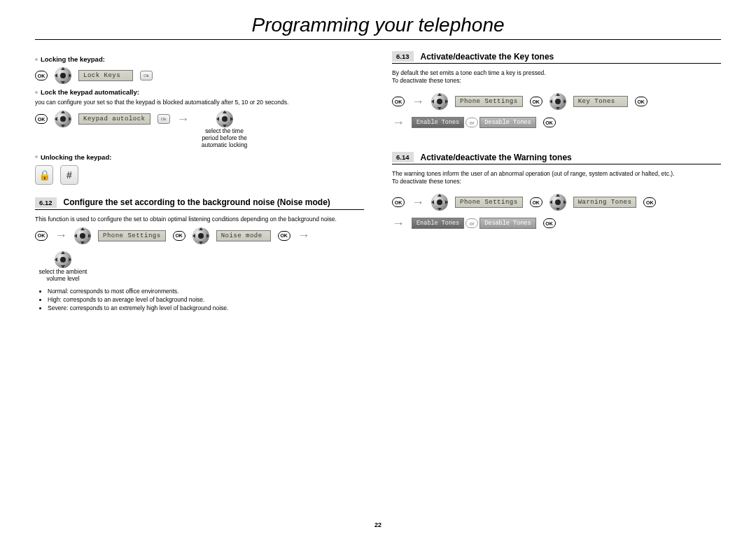 The width and height of the screenshot is (756, 534). I want to click on lock-key-icon: 🔒, so click(44, 175).